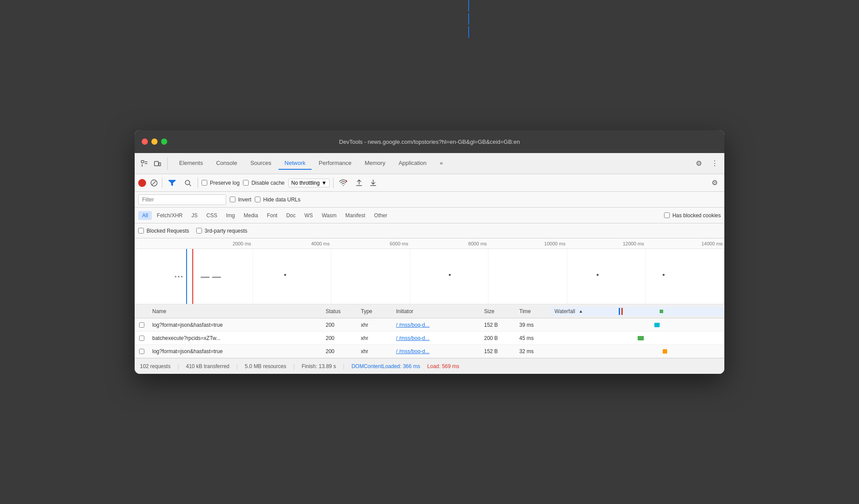 The height and width of the screenshot is (504, 859). Describe the element at coordinates (638, 311) in the screenshot. I see `header-waterfall: Waterfall ▲` at that location.